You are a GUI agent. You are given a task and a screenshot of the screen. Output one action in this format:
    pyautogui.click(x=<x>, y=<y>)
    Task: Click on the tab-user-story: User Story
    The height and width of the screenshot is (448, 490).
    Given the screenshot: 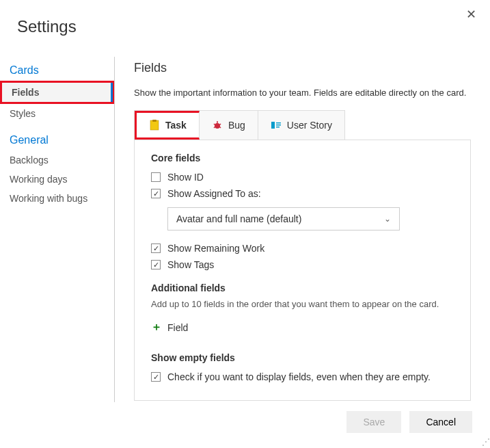 What is the action you would take?
    pyautogui.click(x=301, y=125)
    